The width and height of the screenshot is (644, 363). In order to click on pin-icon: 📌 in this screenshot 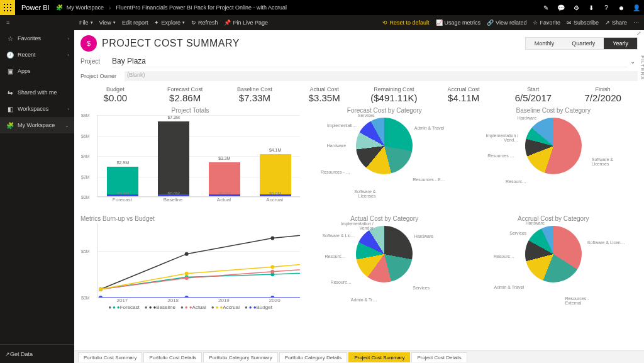, I will do `click(228, 23)`.